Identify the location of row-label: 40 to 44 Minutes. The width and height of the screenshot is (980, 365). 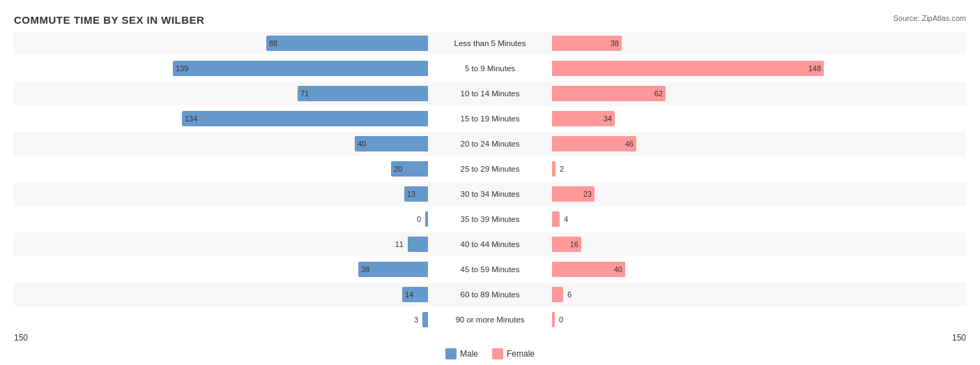
(490, 244).